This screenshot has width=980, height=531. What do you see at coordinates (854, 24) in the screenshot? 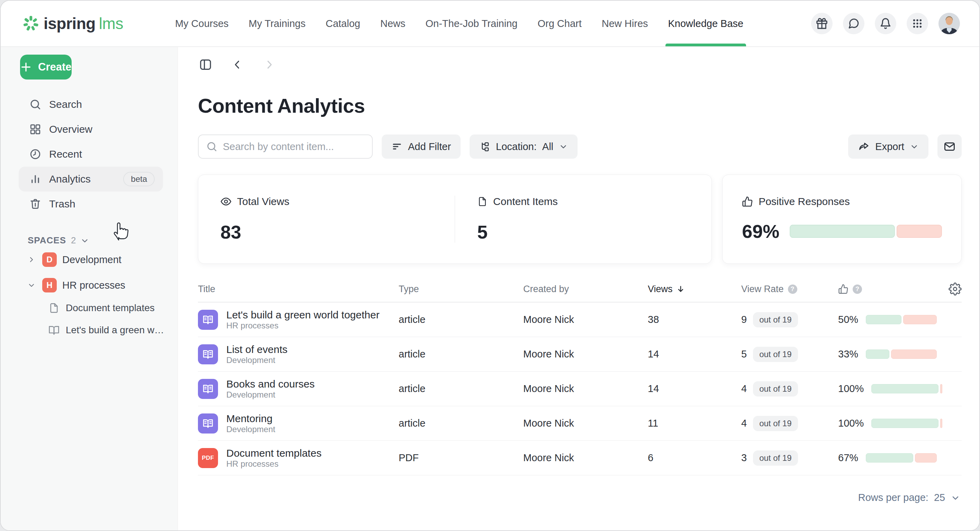
I see `chat-button` at bounding box center [854, 24].